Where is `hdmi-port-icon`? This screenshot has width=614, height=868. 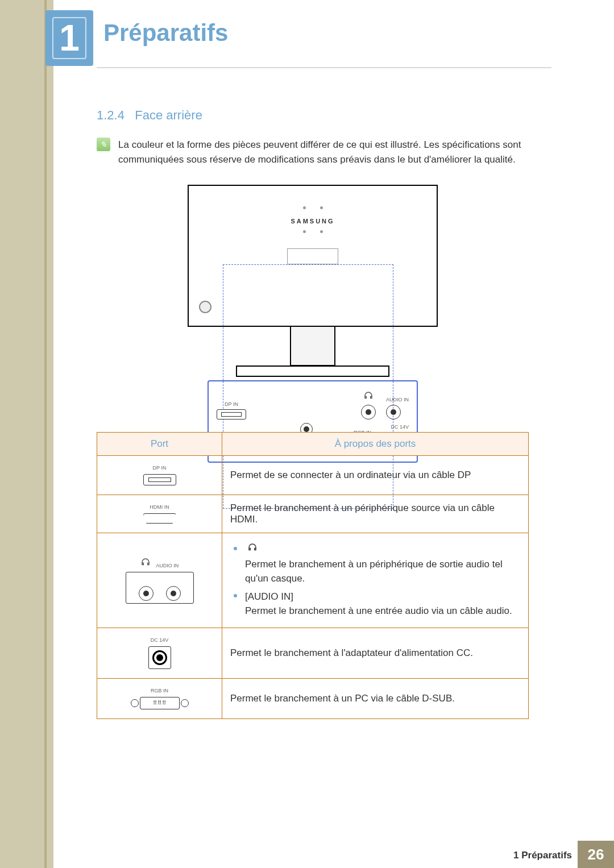
hdmi-port-icon is located at coordinates (160, 518).